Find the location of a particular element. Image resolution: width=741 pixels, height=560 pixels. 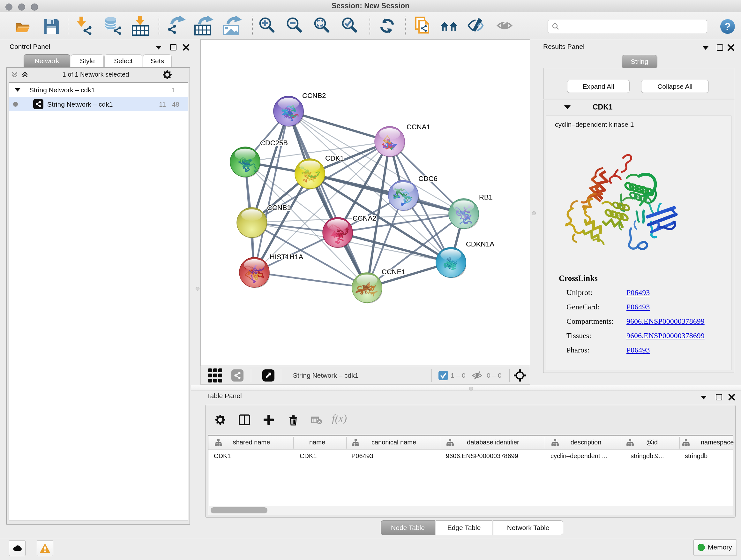

svg-text: HIST1H1A is located at coordinates (286, 257).